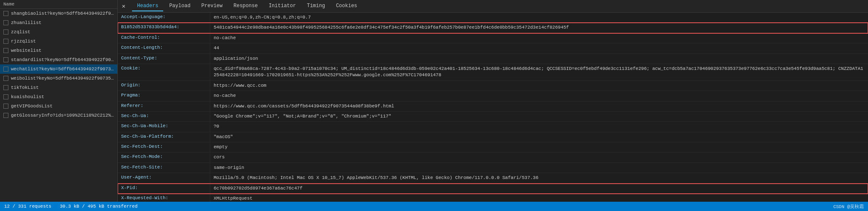 This screenshot has width=868, height=211. Describe the element at coordinates (539, 198) in the screenshot. I see `header-value-cell: XMLHttpRequest` at that location.